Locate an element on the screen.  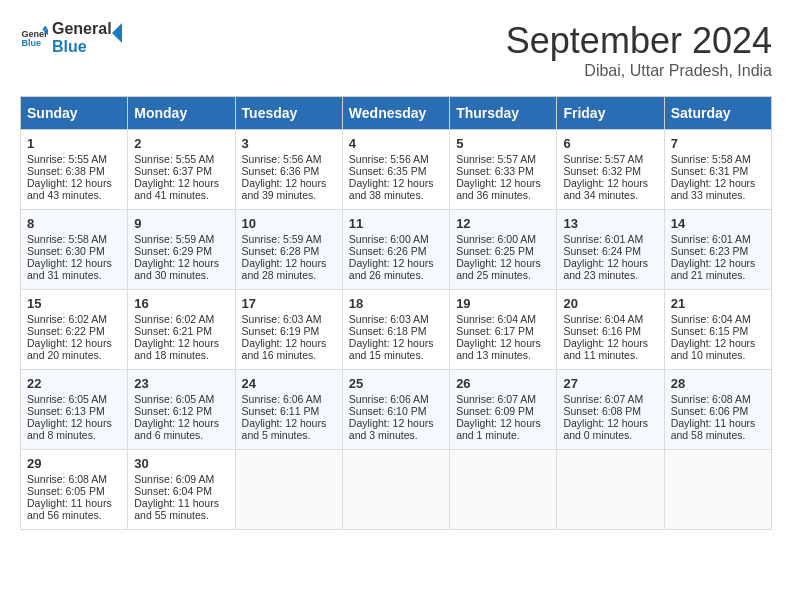
col-friday: Friday is located at coordinates (610, 114).